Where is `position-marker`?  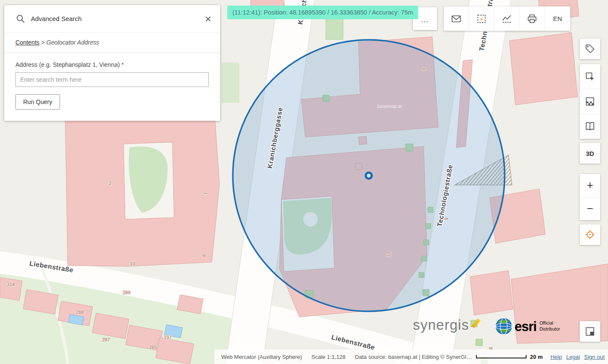
position-marker is located at coordinates (369, 176).